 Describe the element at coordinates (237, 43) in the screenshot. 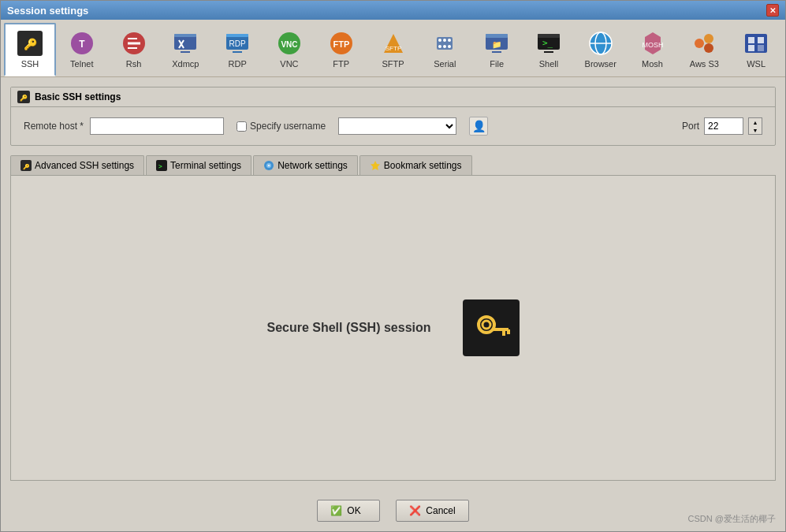

I see `rdp-icon: RDP` at that location.